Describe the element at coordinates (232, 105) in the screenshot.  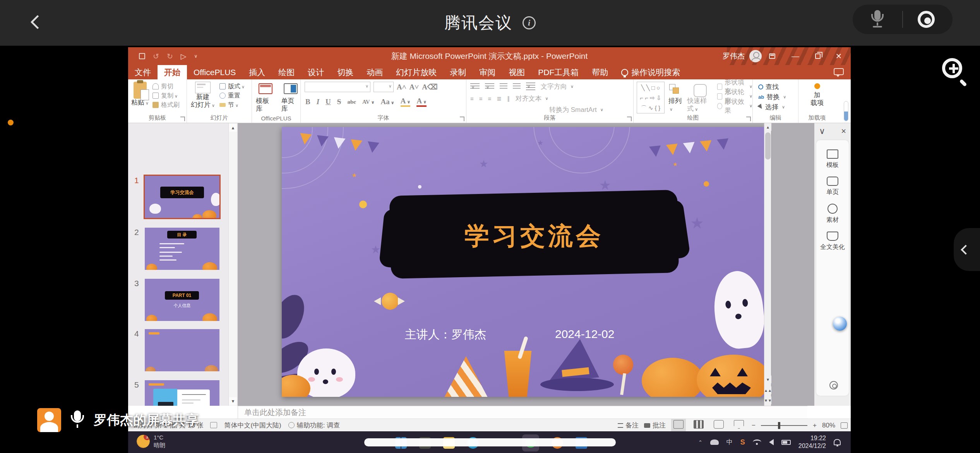
I see `section-button: 节` at that location.